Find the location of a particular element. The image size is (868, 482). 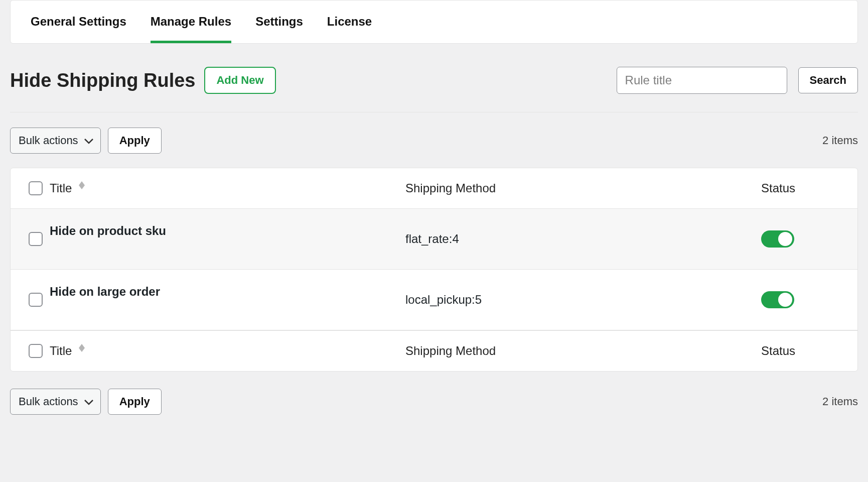

items-count-top: 2 items is located at coordinates (840, 141).